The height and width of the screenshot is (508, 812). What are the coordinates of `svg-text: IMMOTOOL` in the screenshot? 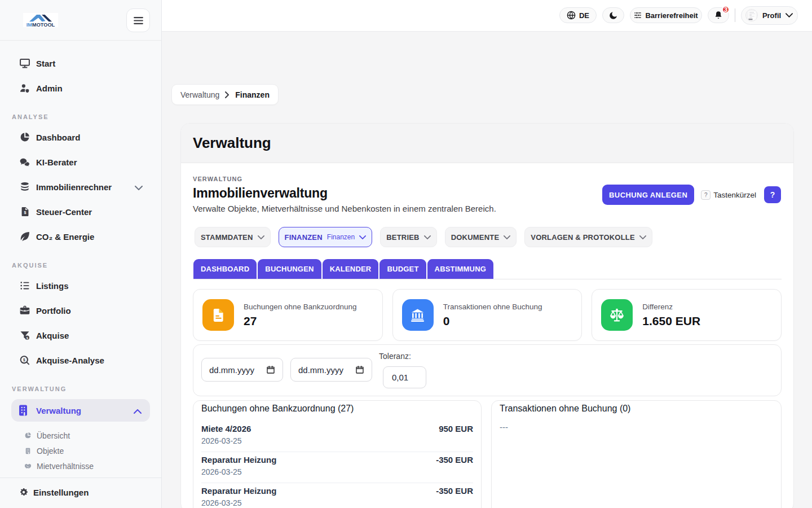 It's located at (41, 25).